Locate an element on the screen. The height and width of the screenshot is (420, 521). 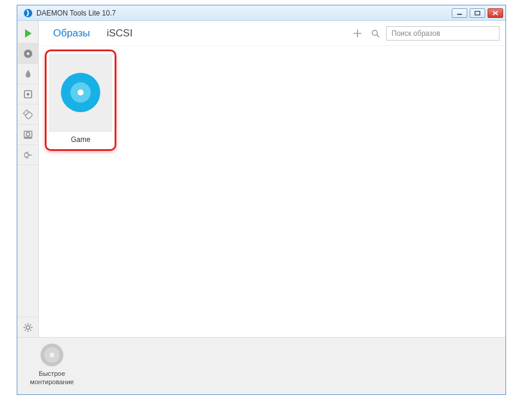
window-title: DAEMON Tools Lite 10.7 is located at coordinates (76, 13).